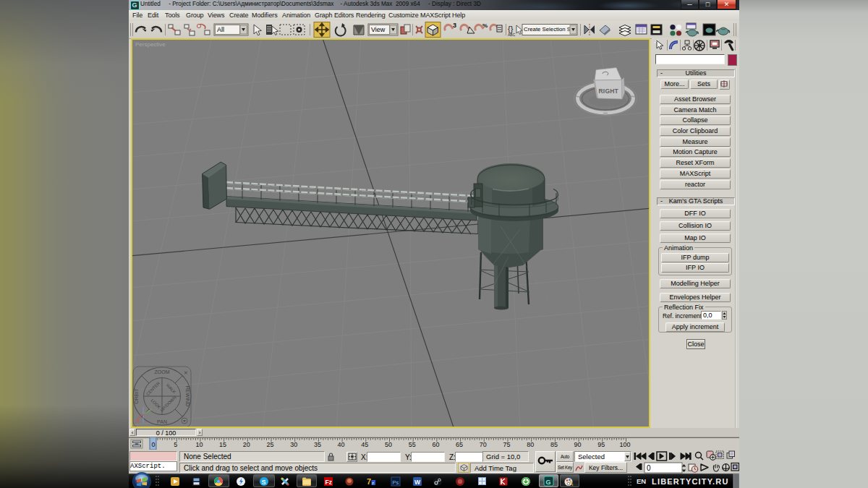 This screenshot has width=868, height=488. Describe the element at coordinates (175, 445) in the screenshot. I see `svg-text: 5` at that location.